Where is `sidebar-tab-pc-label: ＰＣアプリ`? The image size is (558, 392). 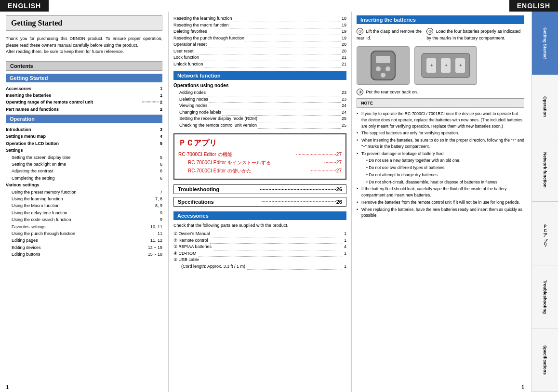 sidebar-tab-pc-label: ＰＣアプリ is located at coordinates (545, 233).